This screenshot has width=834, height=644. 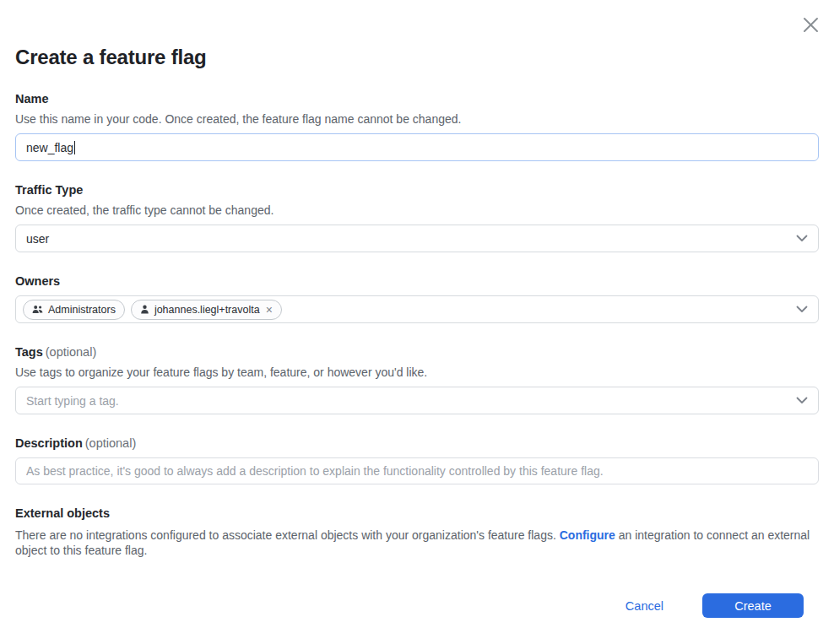 What do you see at coordinates (417, 372) in the screenshot?
I see `tags-help-text: Use tags to organize your feature flags …` at bounding box center [417, 372].